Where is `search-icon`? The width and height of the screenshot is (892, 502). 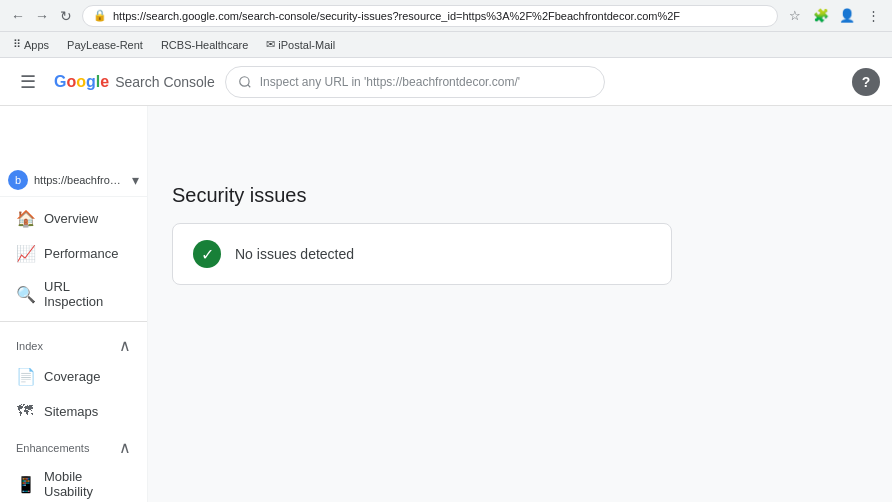
search-icon is located at coordinates (245, 82).